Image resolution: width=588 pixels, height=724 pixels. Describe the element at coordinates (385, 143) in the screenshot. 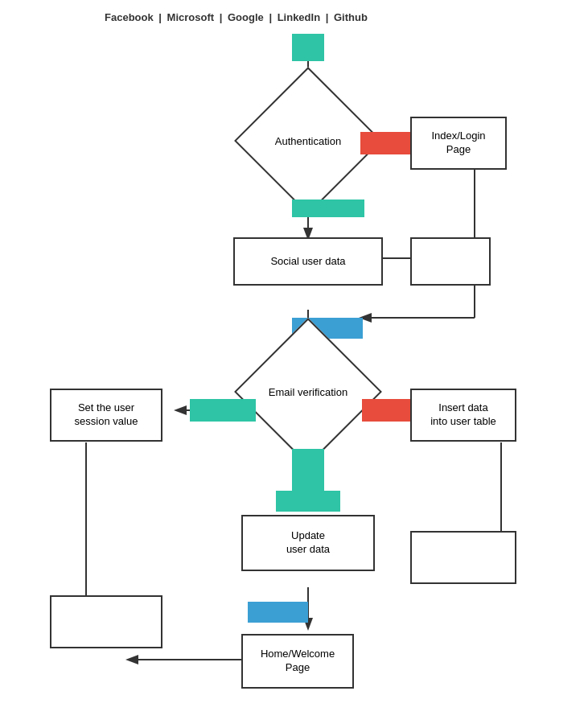

I see `auth-fail-connector` at that location.